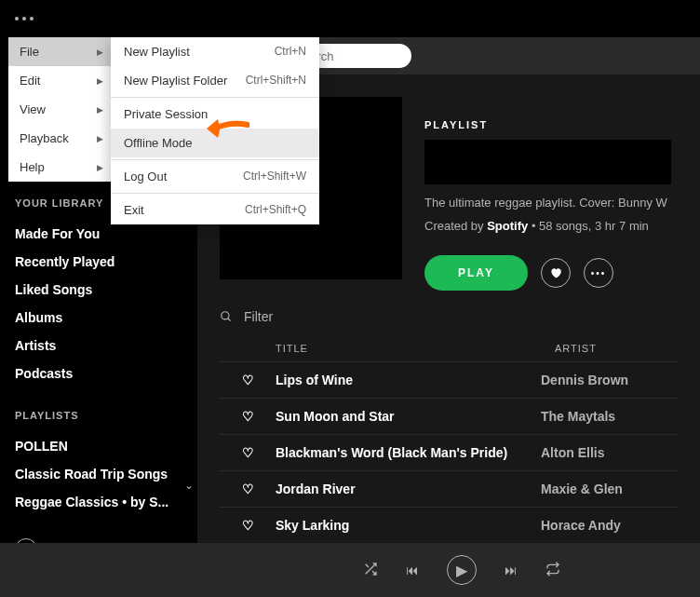 Image resolution: width=700 pixels, height=597 pixels. Describe the element at coordinates (547, 225) in the screenshot. I see `playlist-meta: Created by Spotify • 58 songs, 3 hr 7 mi…` at that location.